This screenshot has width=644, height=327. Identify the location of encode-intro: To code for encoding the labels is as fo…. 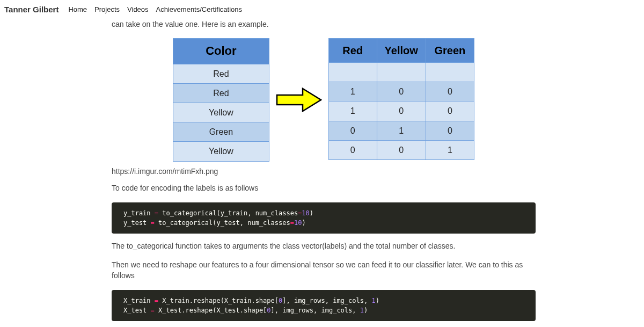
(324, 188).